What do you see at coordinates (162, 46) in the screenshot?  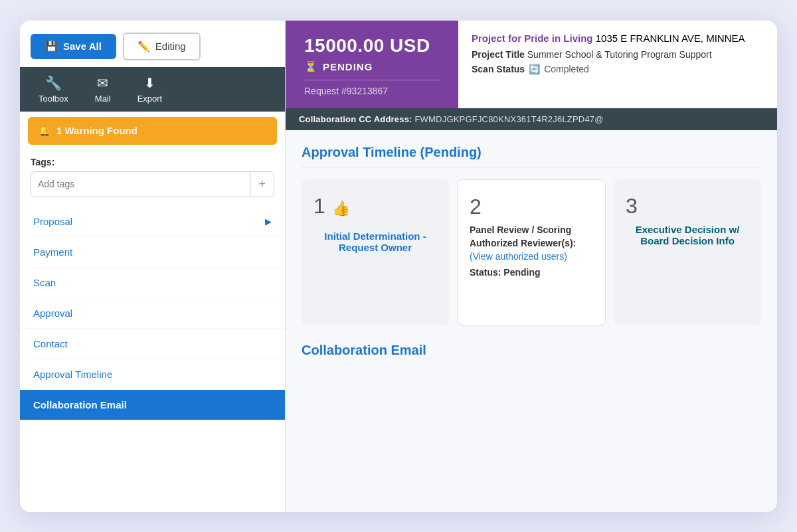 I see `editing-button: ✏️ Editing` at bounding box center [162, 46].